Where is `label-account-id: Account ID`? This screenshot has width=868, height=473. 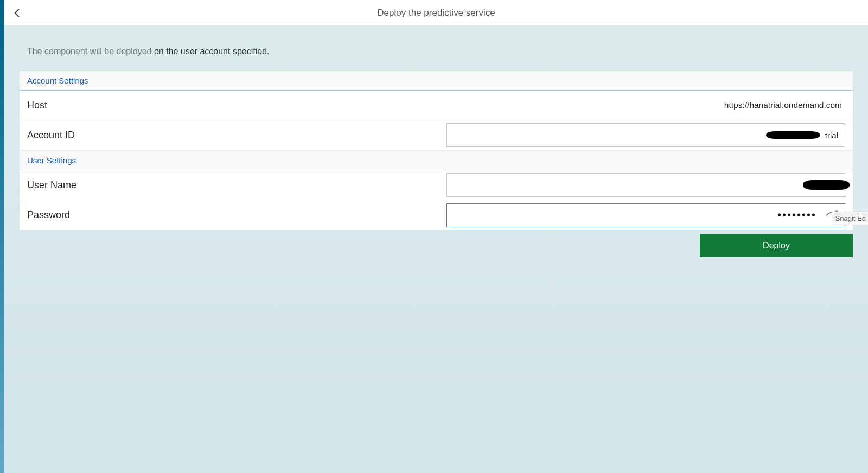 label-account-id: Account ID is located at coordinates (117, 136).